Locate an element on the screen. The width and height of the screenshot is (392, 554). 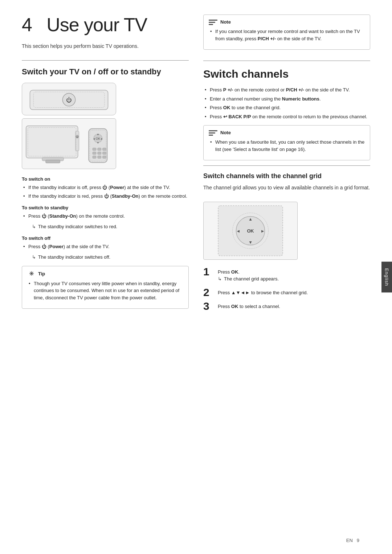
list-item: Press OK to use the channel grid. is located at coordinates (287, 108).